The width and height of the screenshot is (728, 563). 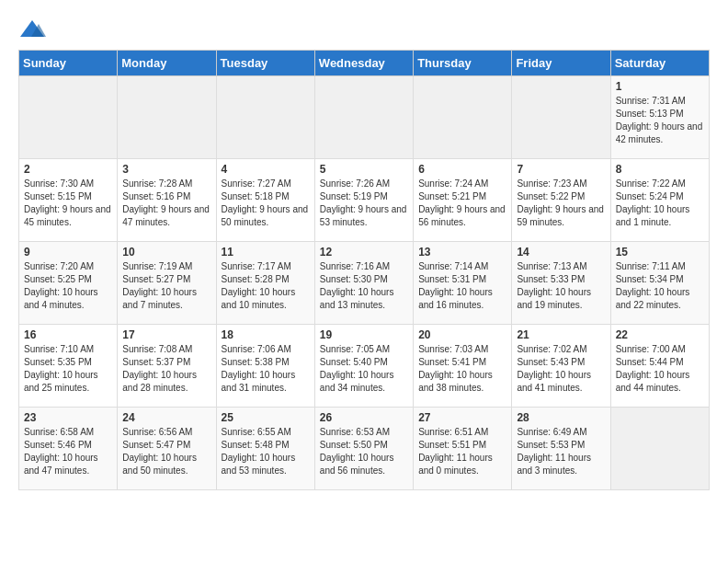 What do you see at coordinates (364, 366) in the screenshot?
I see `week-row-4: 16Sunrise: 7:10 AM Sunset: 5:35 PM Dayli…` at bounding box center [364, 366].